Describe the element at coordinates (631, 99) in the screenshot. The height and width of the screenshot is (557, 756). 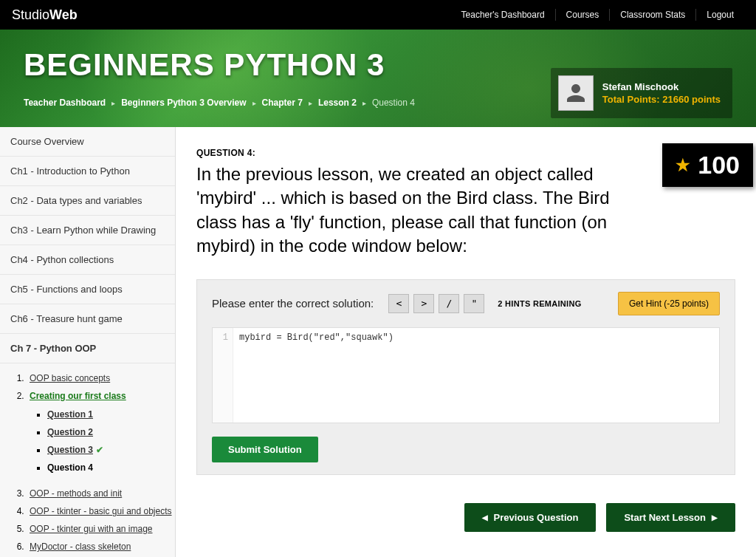
I see `points-label: Total Points:` at that location.